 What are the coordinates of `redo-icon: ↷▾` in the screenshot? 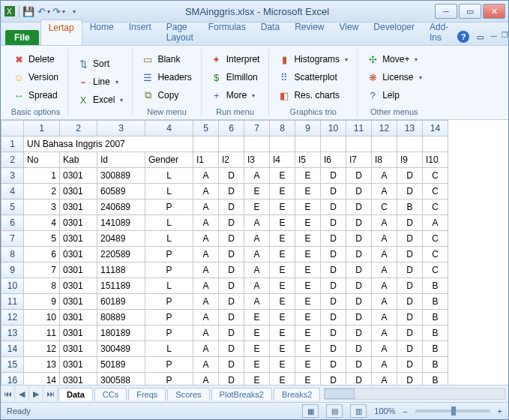 It's located at (58, 11).